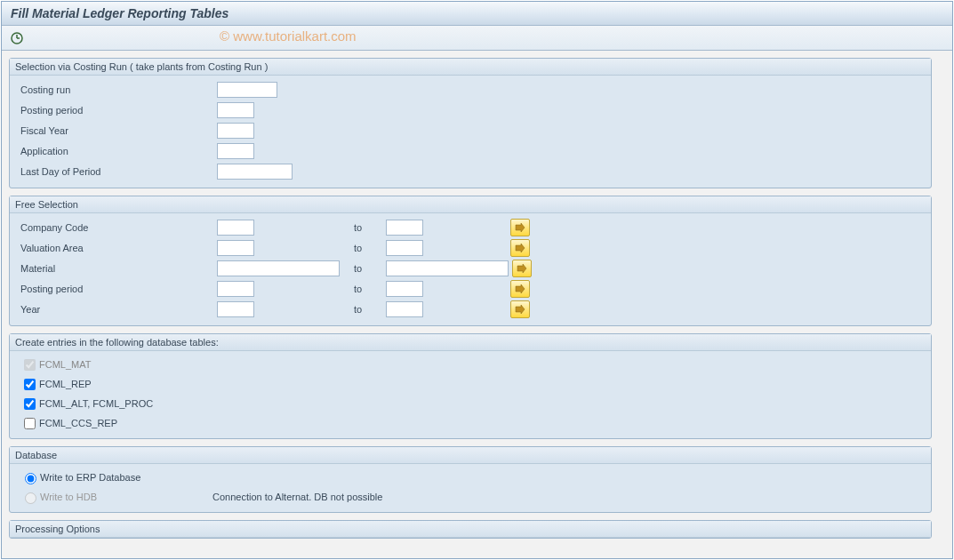 Image resolution: width=954 pixels, height=560 pixels. Describe the element at coordinates (297, 497) in the screenshot. I see `label-hdb-msg: Connection to Alternat. DB not possible` at that location.